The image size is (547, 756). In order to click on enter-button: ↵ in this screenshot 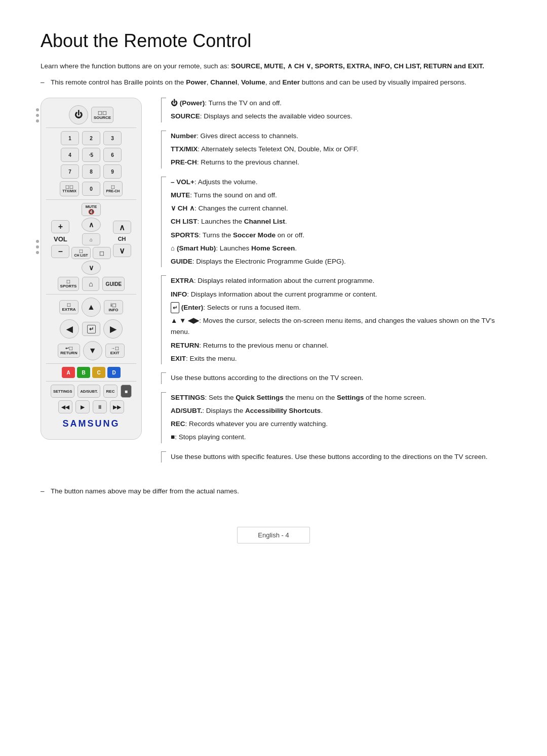, I will do `click(91, 329)`.